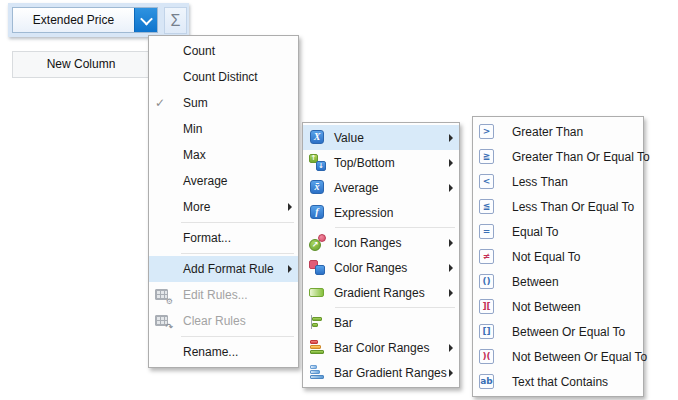 The image size is (678, 400). I want to click on color-ranges-icon, so click(318, 268).